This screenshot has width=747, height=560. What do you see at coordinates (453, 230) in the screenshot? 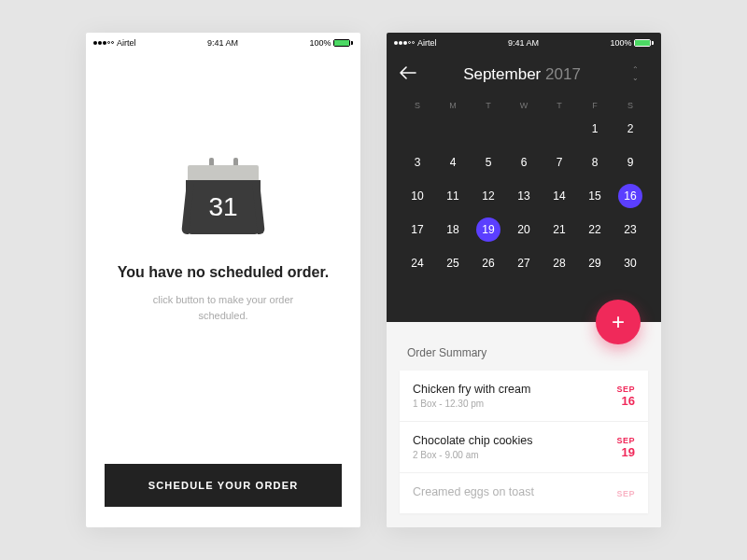
I see `calendar-day: 18` at bounding box center [453, 230].